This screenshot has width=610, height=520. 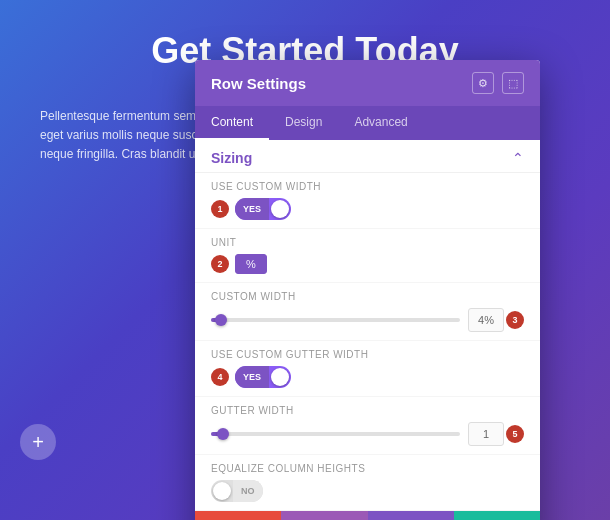 I want to click on custom-width-value-box: 4% 3, so click(x=496, y=320).